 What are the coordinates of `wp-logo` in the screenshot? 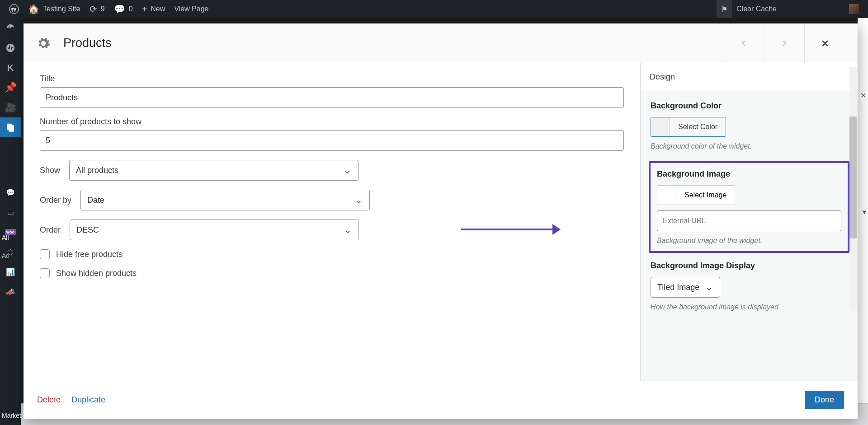 It's located at (14, 9).